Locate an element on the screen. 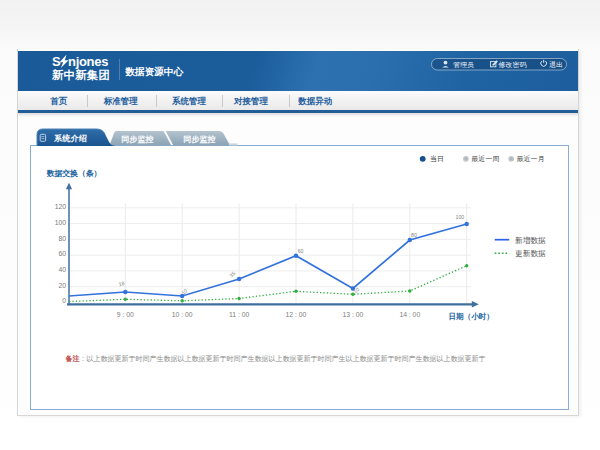 The image size is (600, 450). svg-text: 日期（小时） is located at coordinates (471, 316).